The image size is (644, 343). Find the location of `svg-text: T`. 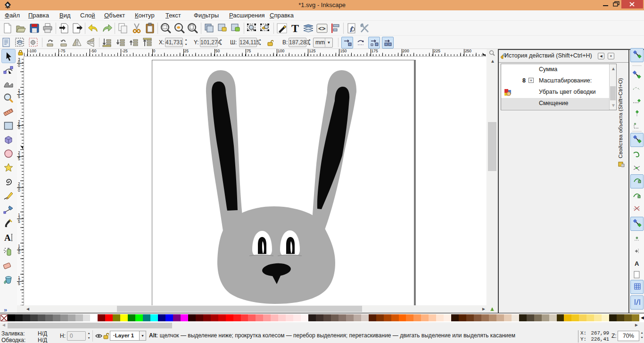

svg-text: T is located at coordinates (295, 28).